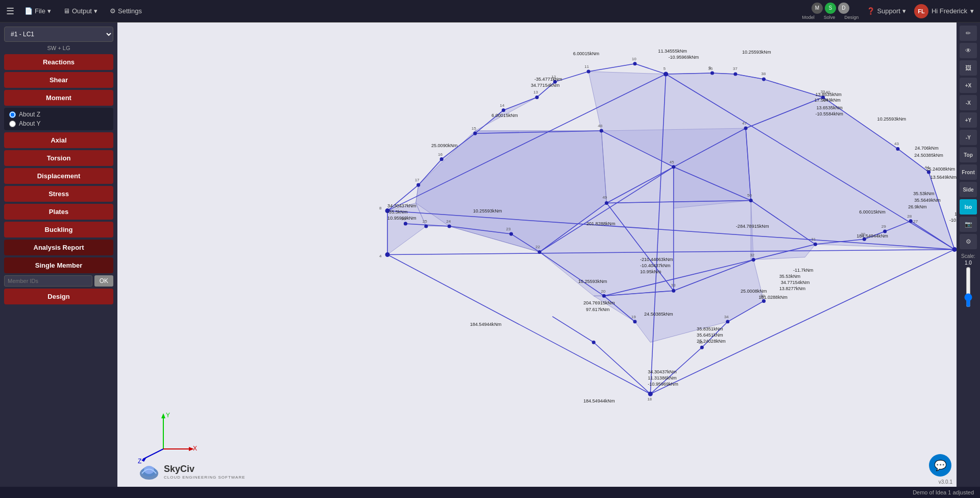 This screenshot has height=498, width=980. I want to click on plates-button: Plates, so click(59, 211).